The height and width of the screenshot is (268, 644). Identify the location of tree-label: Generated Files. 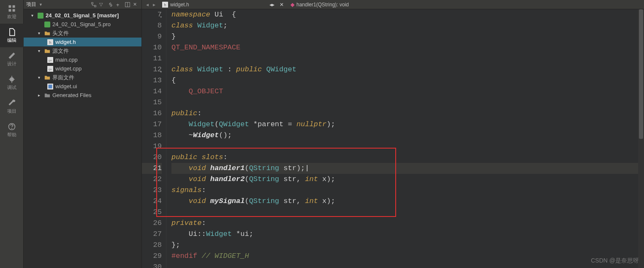
(72, 95).